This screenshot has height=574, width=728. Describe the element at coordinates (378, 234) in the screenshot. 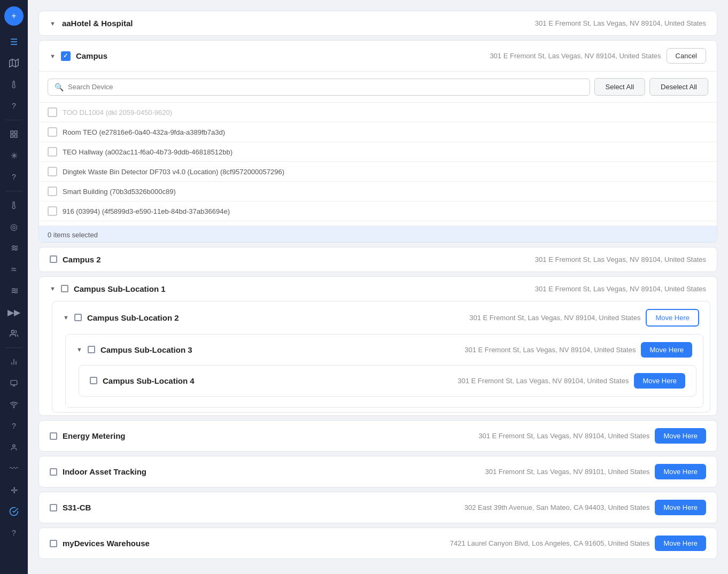

I see `items-selected-bar: 0 items selected` at that location.